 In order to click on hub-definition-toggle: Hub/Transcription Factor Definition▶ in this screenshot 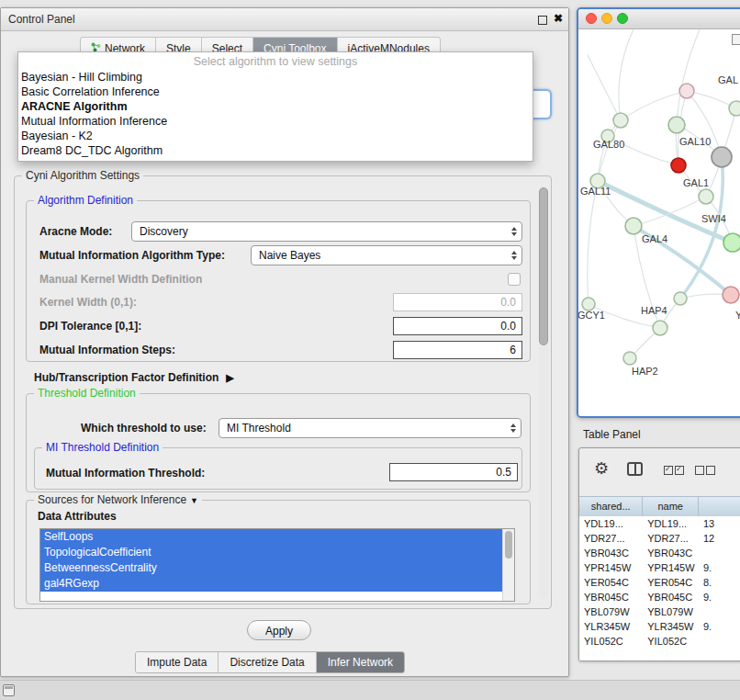, I will do `click(134, 378)`.